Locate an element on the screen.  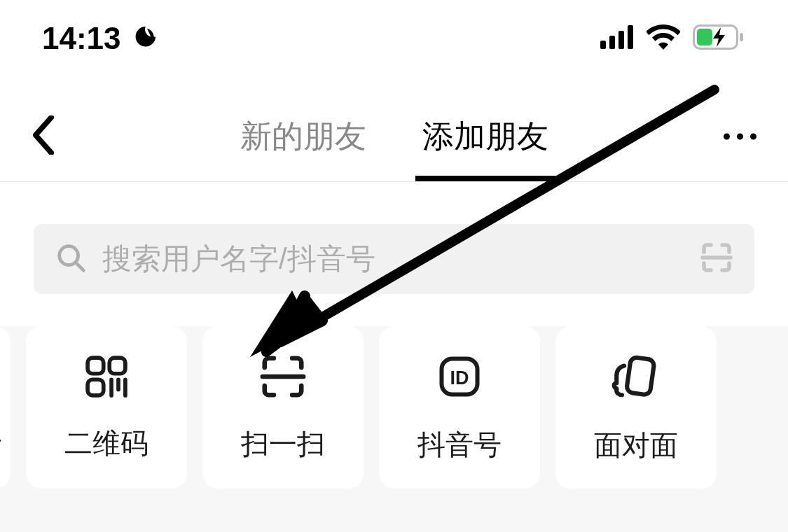
svg-text: ID is located at coordinates (459, 377).